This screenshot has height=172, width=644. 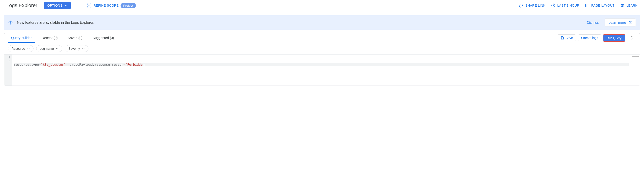 I want to click on refine-scope-label: REFINE SCOPE, so click(x=106, y=6).